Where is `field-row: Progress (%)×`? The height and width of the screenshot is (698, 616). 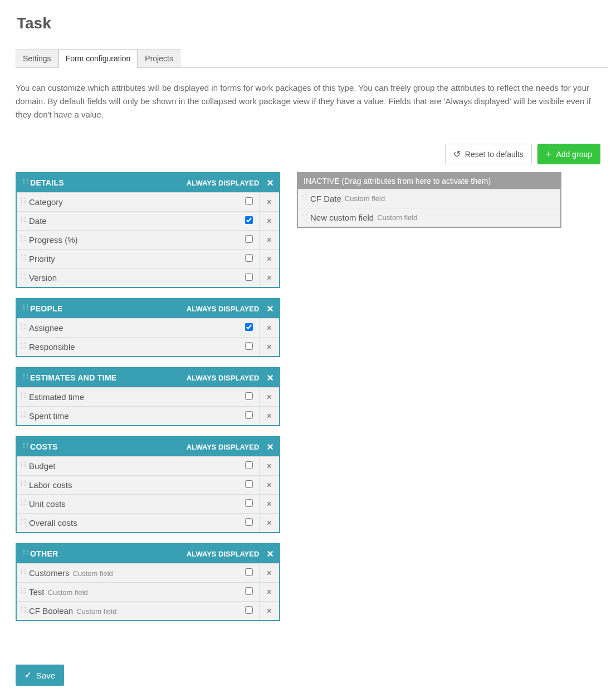
field-row: Progress (%)× is located at coordinates (148, 240).